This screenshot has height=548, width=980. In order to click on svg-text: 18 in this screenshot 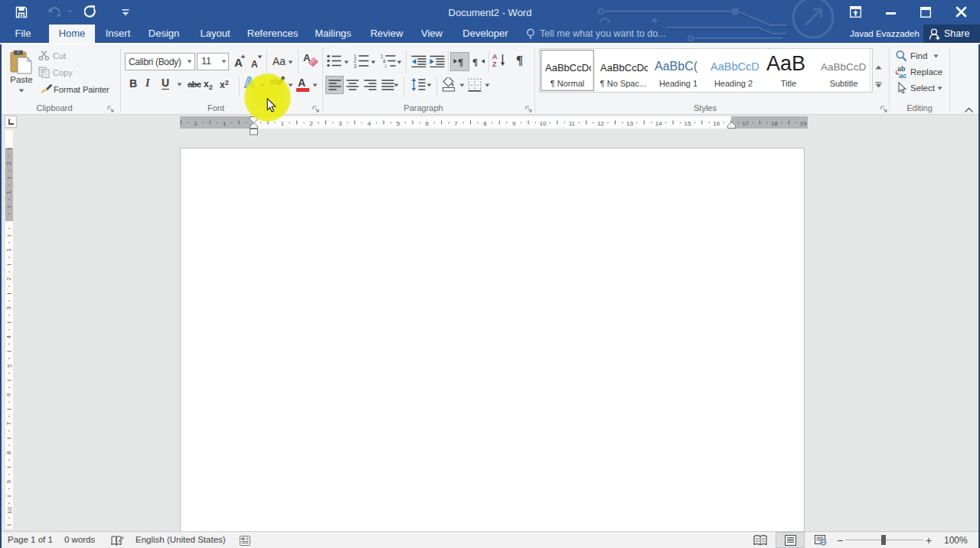, I will do `click(775, 124)`.